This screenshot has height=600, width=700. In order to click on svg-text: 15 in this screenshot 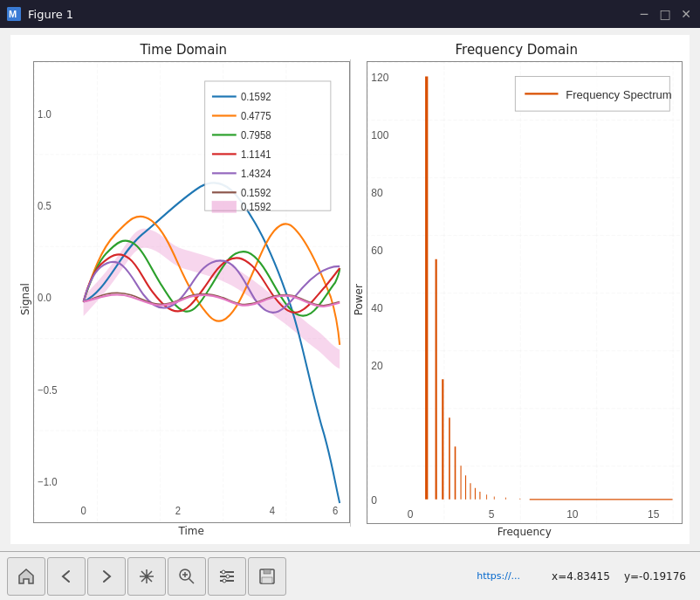, I will do `click(654, 514)`.